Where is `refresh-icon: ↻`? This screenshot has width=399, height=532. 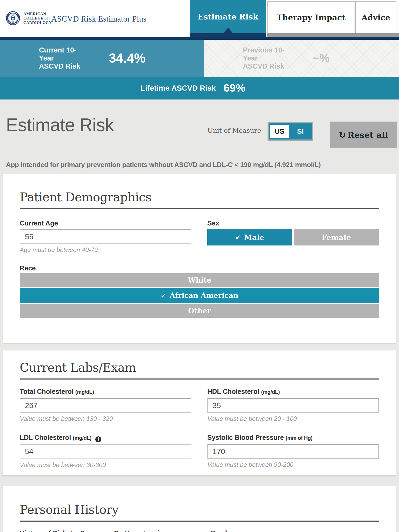
refresh-icon: ↻ is located at coordinates (342, 135).